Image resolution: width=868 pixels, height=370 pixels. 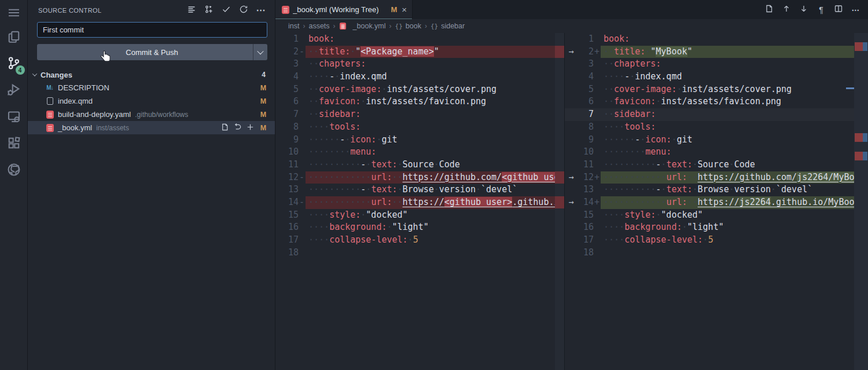 I want to click on activity-item-explorer, so click(x=14, y=38).